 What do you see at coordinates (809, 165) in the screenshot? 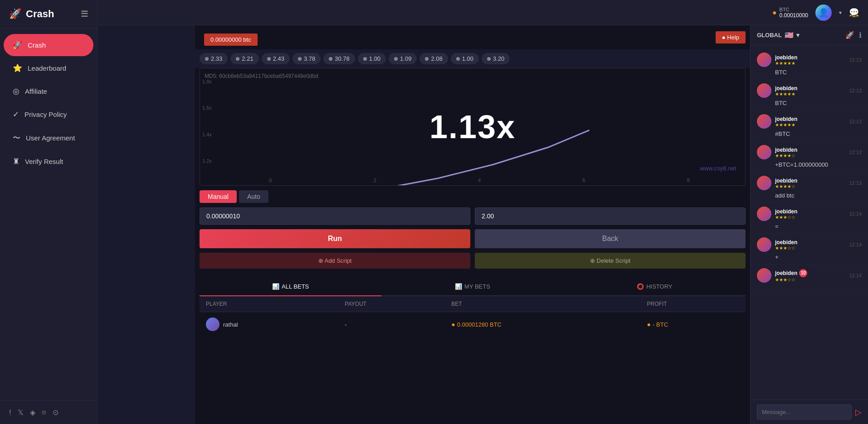
I see `chat-text: +BTC=1.000000000` at bounding box center [809, 165].